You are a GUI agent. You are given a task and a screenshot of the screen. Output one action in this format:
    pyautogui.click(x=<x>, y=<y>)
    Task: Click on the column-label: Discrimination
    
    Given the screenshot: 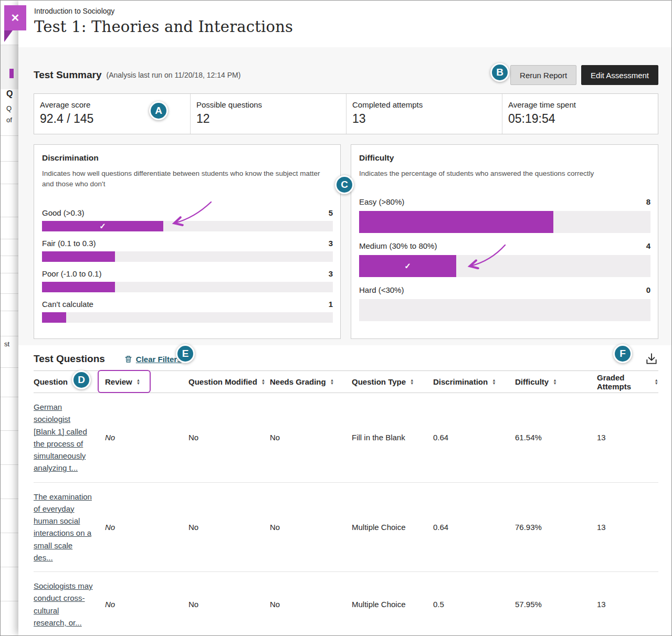 What is the action you would take?
    pyautogui.click(x=460, y=382)
    